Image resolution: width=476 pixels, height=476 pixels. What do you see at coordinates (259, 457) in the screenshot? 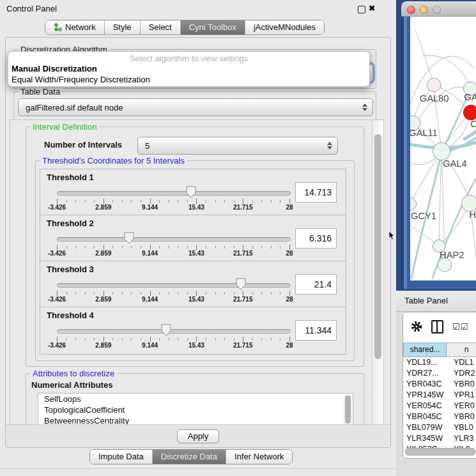
I see `tab-infer-network: Infer Network` at bounding box center [259, 457].